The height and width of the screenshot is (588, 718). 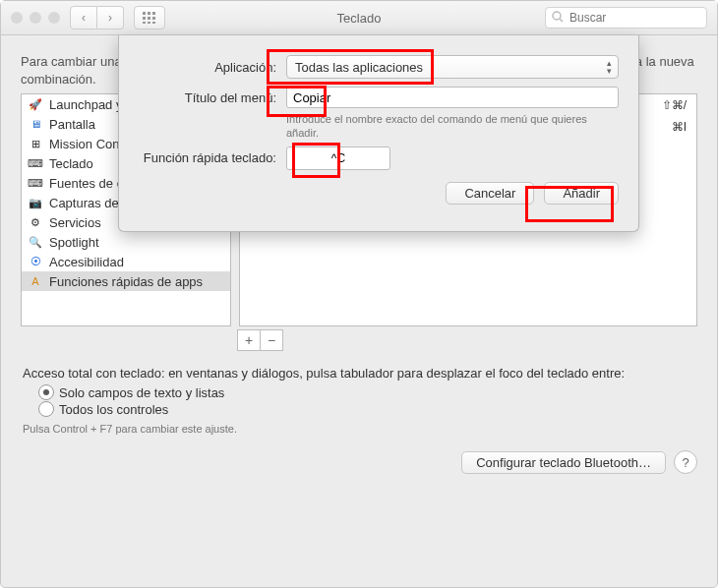 What do you see at coordinates (17, 18) in the screenshot?
I see `close-icon` at bounding box center [17, 18].